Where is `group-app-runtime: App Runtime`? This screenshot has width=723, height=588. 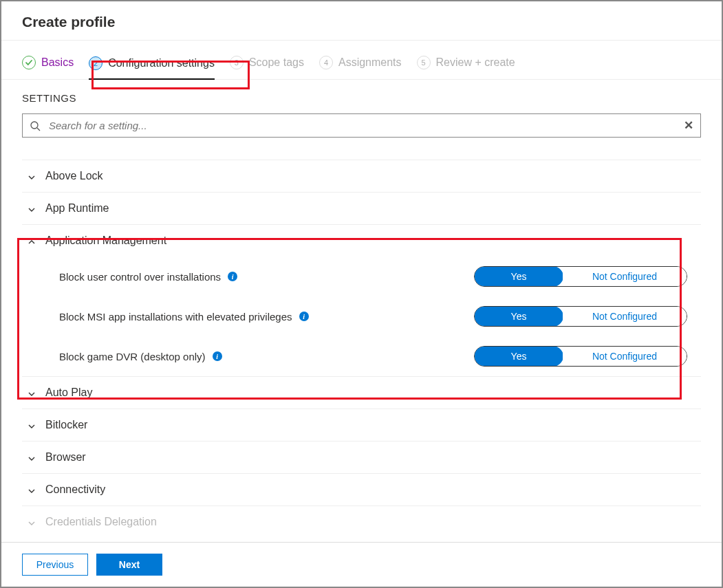
group-app-runtime: App Runtime is located at coordinates (362, 209).